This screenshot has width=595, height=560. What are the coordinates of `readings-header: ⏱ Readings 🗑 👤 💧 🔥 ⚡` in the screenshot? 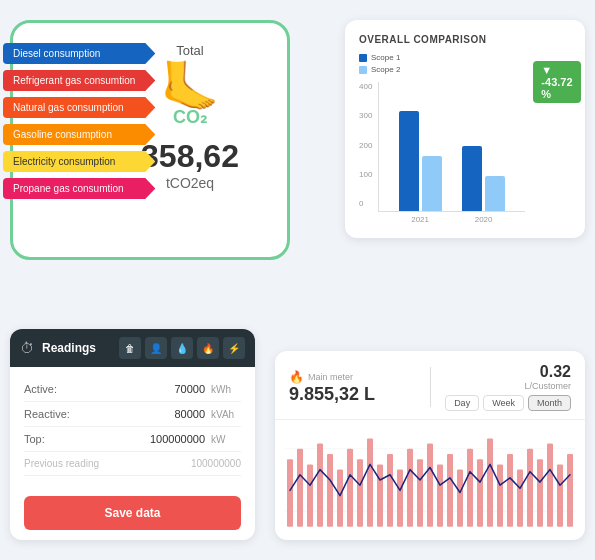 It's located at (132, 348).